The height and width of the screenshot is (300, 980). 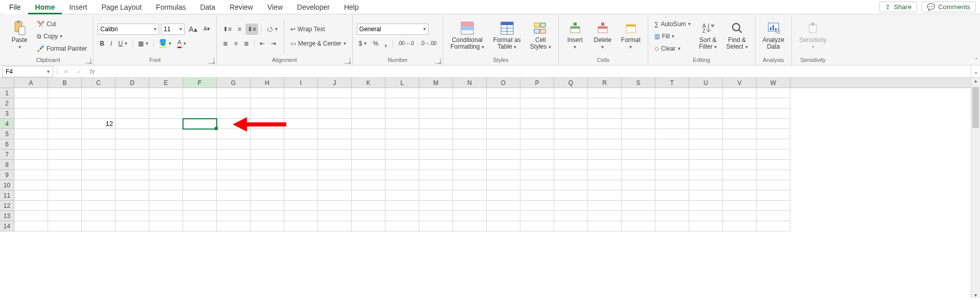 I want to click on cell-C14, so click(x=99, y=226).